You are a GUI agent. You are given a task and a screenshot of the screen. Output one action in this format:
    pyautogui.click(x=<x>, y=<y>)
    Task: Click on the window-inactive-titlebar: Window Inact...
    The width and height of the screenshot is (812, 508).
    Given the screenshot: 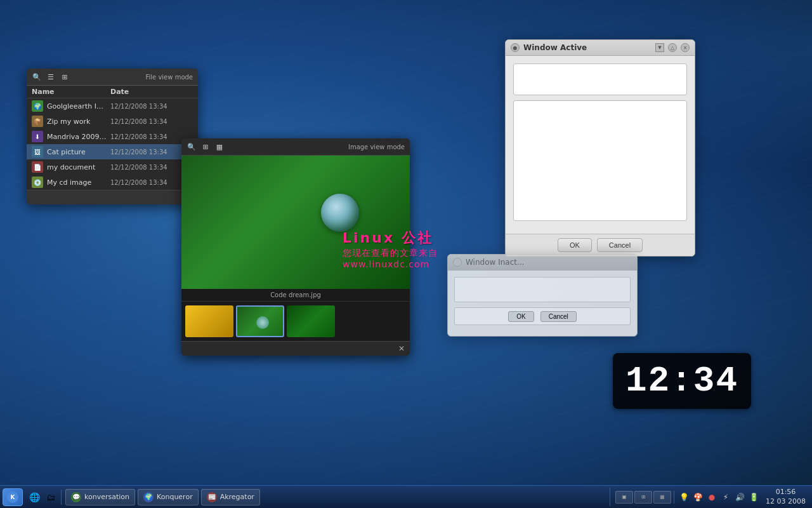 What is the action you would take?
    pyautogui.click(x=542, y=263)
    